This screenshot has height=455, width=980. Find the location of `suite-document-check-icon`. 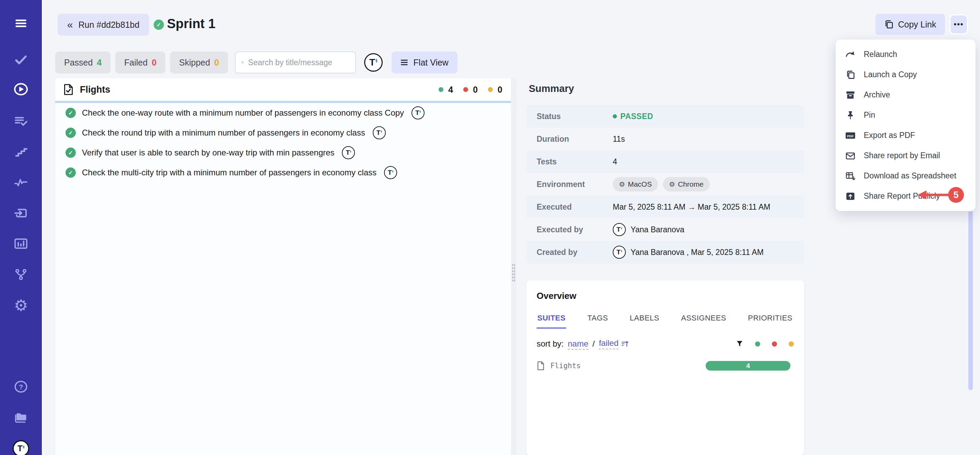

suite-document-check-icon is located at coordinates (68, 90).